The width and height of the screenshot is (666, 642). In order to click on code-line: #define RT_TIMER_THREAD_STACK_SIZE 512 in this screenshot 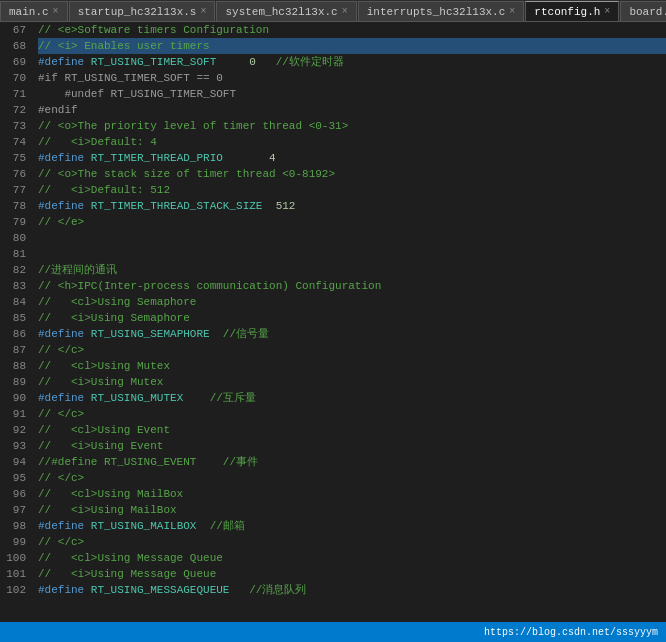, I will do `click(352, 206)`.